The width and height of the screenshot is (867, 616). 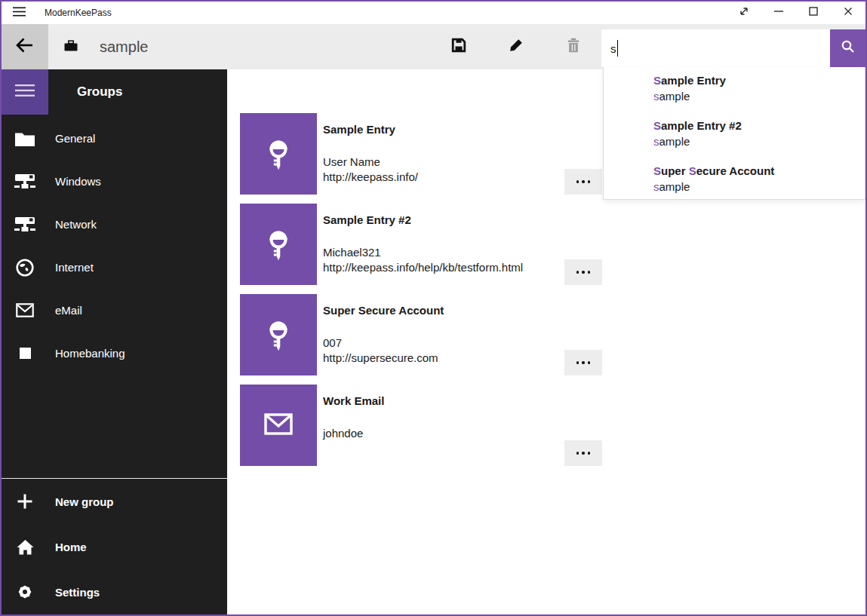 What do you see at coordinates (115, 547) in the screenshot?
I see `sidebar-actions: New group Home Settings` at bounding box center [115, 547].